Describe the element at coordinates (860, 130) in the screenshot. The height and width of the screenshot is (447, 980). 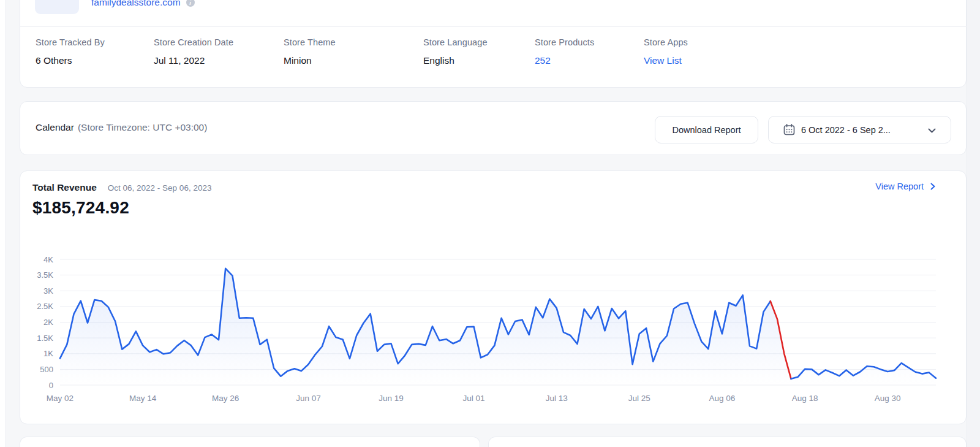
I see `date-range-picker: 6 Oct 2022 - 6 Sep 2...` at that location.